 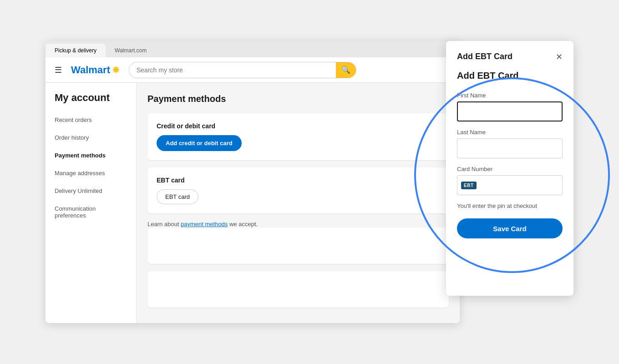 I want to click on last-name-field: Last Name, so click(x=510, y=144).